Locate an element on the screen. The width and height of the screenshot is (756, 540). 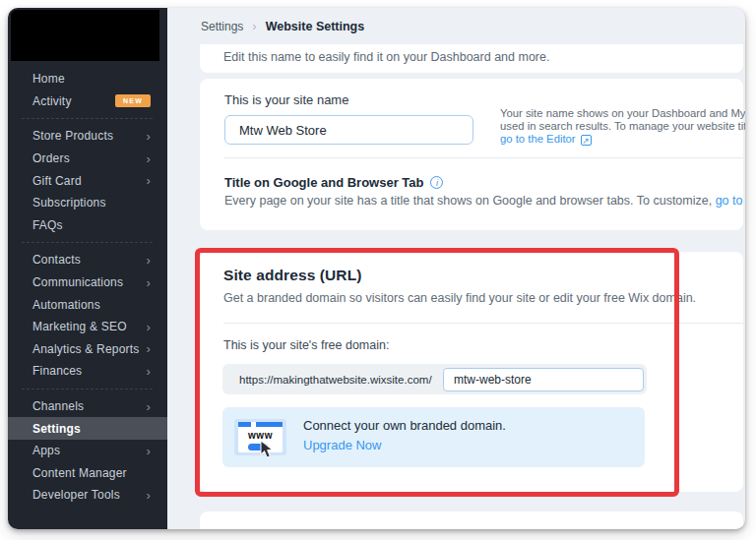
sidebar-item-settings: Settings is located at coordinates (88, 429).